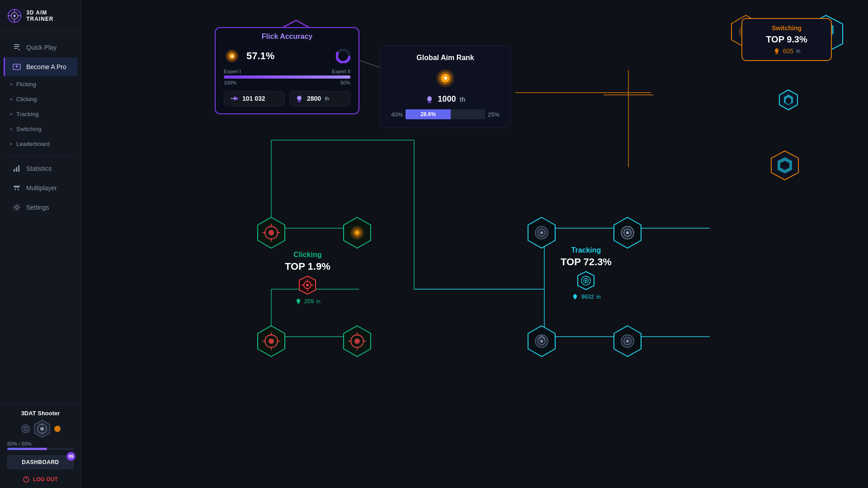 This screenshot has width=868, height=488. I want to click on tracking-rank-suffix: th, so click(599, 297).